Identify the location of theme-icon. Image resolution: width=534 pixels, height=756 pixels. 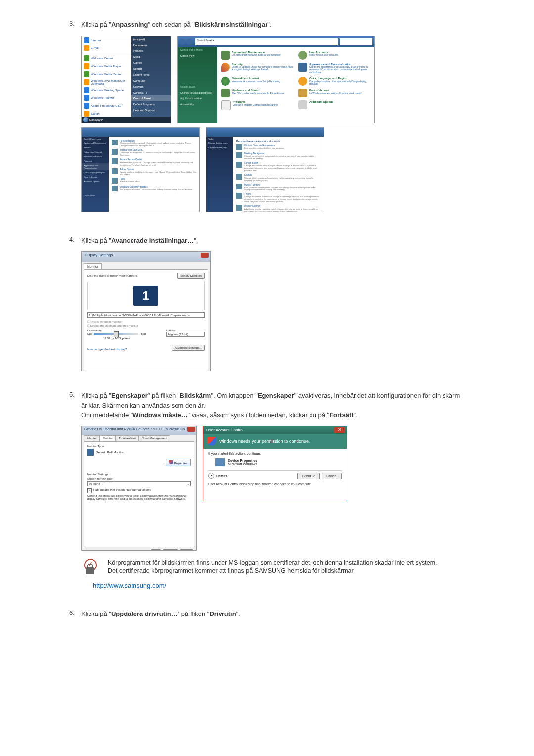
(239, 196).